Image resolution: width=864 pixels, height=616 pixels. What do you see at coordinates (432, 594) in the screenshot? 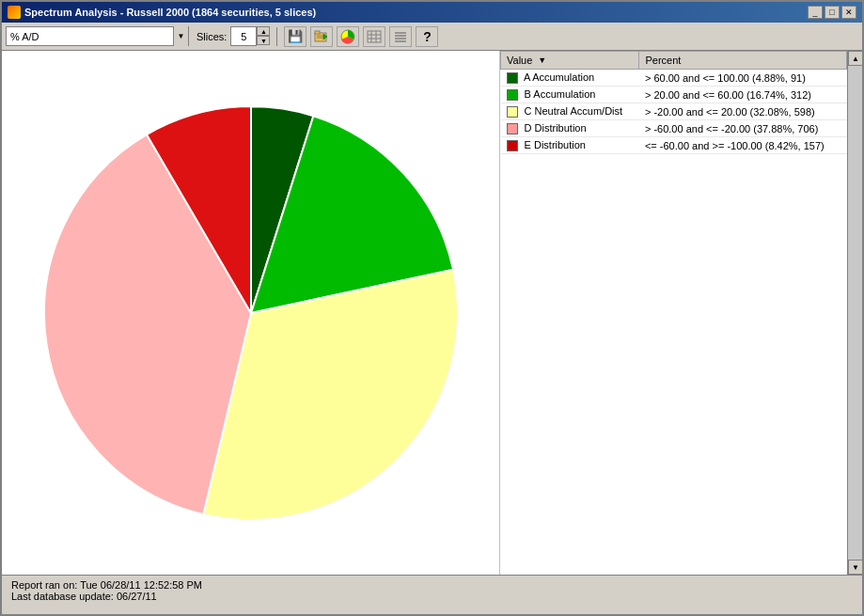
I see `footer: Report ran on: Tue 06/28/11 12:52:58 PM …` at bounding box center [432, 594].